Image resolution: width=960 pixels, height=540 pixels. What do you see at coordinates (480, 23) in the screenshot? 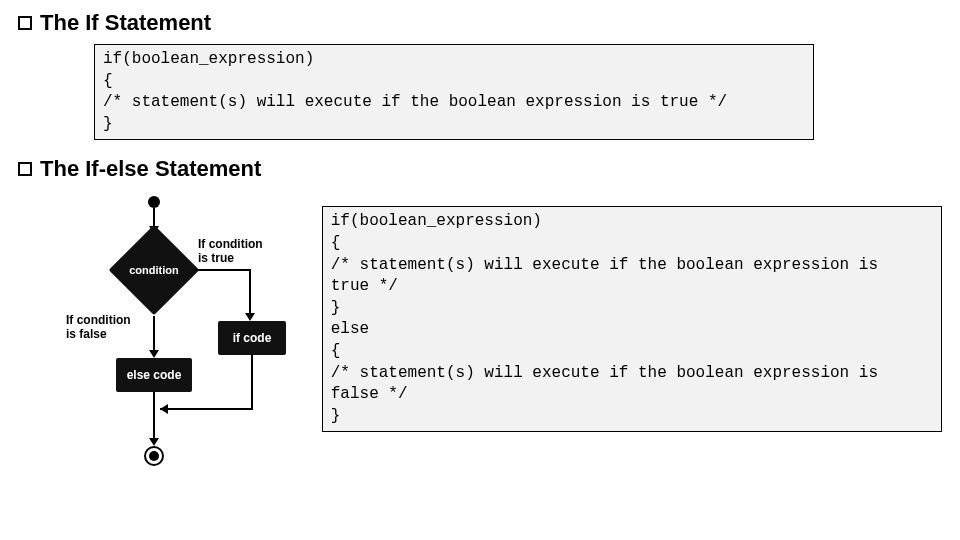
I see `heading-if-statement: The If Statement` at bounding box center [480, 23].